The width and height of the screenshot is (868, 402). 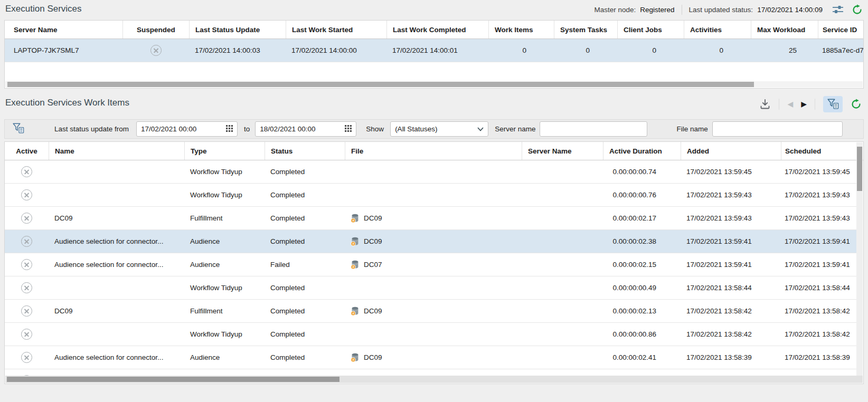 What do you see at coordinates (224, 242) in the screenshot?
I see `cell-type: Audience` at bounding box center [224, 242].